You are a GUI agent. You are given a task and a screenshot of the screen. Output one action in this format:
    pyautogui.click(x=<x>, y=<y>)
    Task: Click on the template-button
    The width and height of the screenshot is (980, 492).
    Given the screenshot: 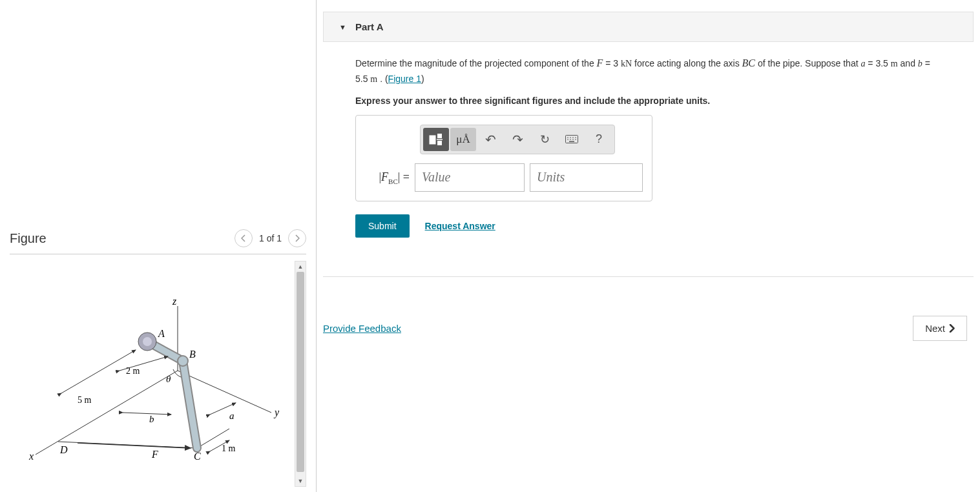 What is the action you would take?
    pyautogui.click(x=436, y=139)
    